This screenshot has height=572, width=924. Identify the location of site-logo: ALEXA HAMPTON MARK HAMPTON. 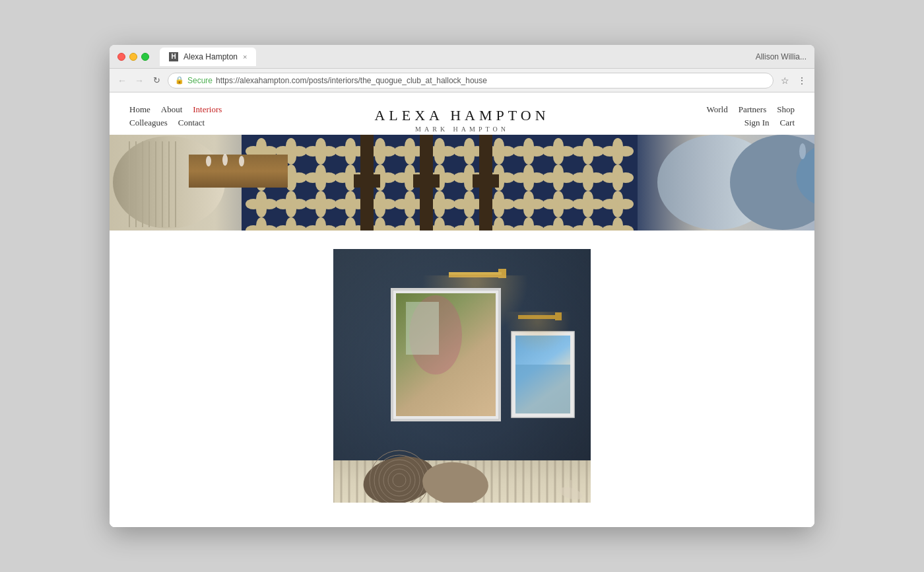
(462, 120).